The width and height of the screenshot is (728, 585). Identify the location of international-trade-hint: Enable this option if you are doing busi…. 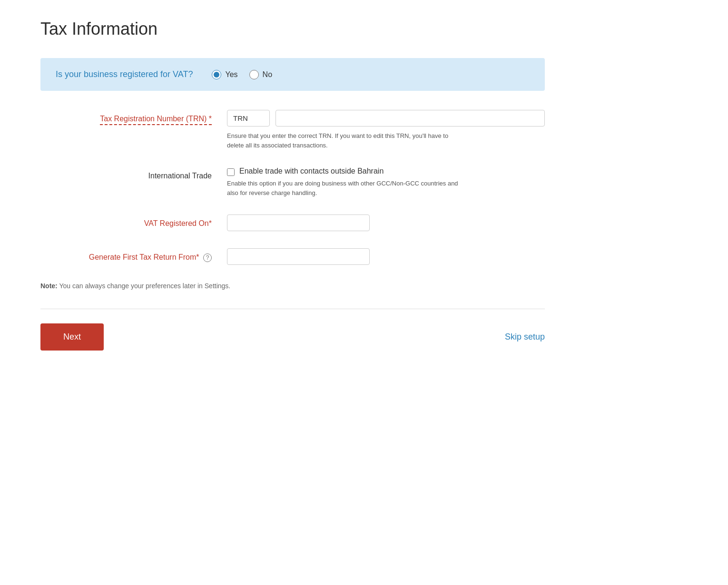
(346, 188).